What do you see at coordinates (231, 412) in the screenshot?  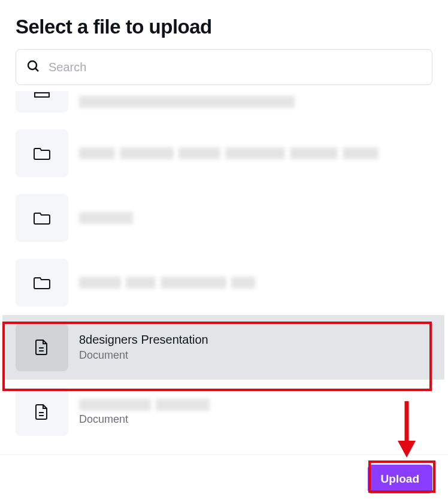 I see `list-item: Document` at bounding box center [231, 412].